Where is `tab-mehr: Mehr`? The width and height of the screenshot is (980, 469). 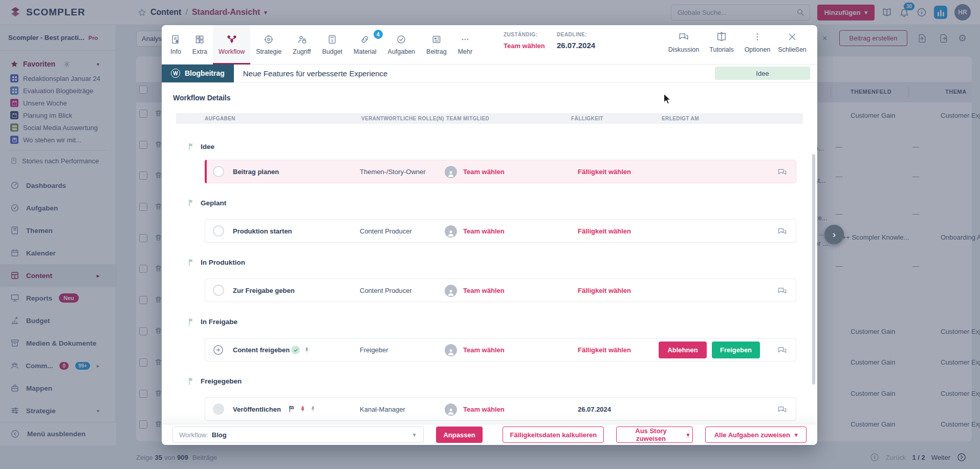
tab-mehr: Mehr is located at coordinates (465, 45).